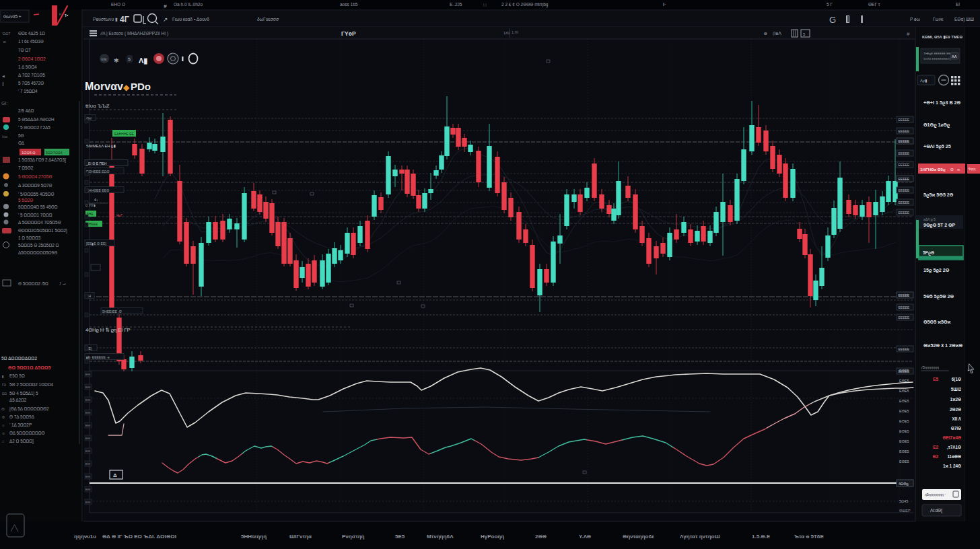  Describe the element at coordinates (937, 322) in the screenshot. I see `svg-text: Θ5Θ5 ϰ5Θϰ` at that location.